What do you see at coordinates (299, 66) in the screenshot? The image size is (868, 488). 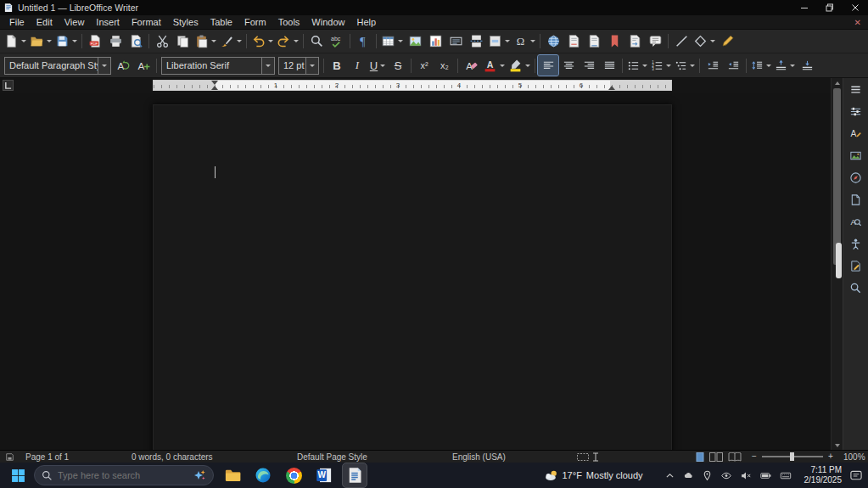 I see `font-size-combobox: 12 pt` at bounding box center [299, 66].